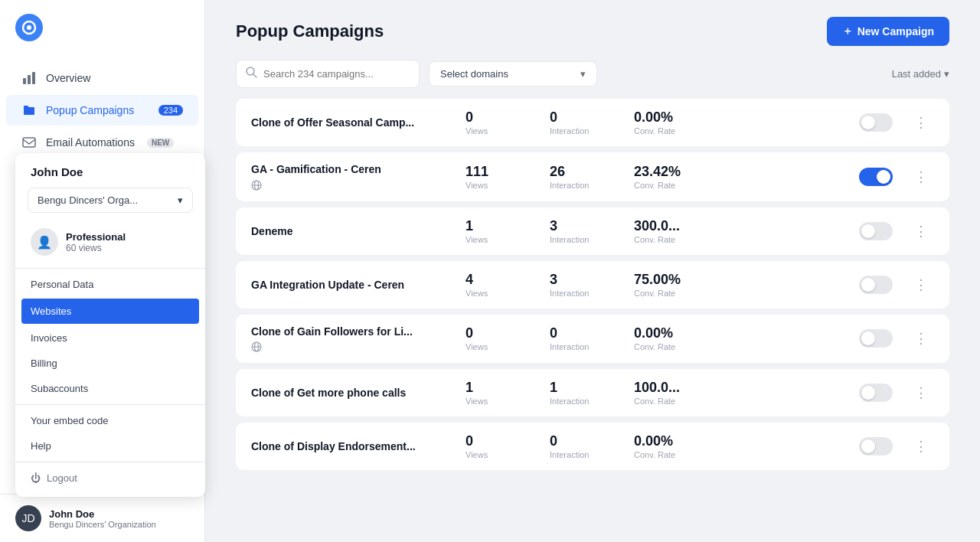 The height and width of the screenshot is (542, 980). I want to click on page-title: Popup Campaigns, so click(309, 31).